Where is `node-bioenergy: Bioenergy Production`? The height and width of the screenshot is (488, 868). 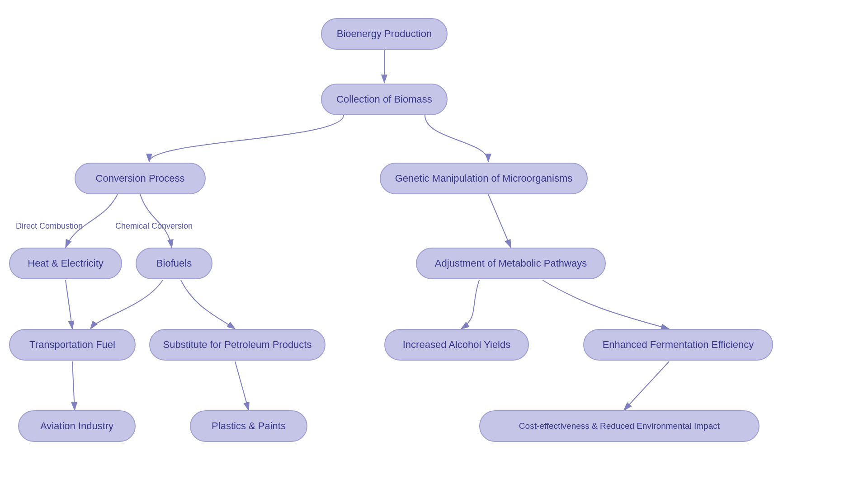
node-bioenergy: Bioenergy Production is located at coordinates (384, 34).